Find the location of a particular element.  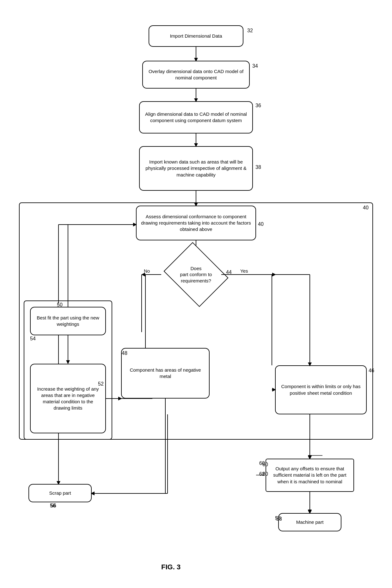

ref-62-label: 62 is located at coordinates (262, 474).